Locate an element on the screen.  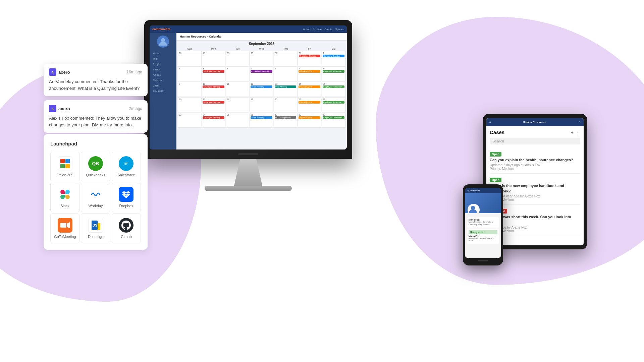
monitor-frame: communifire Home Browse Create Spaces is located at coordinates (248, 89).